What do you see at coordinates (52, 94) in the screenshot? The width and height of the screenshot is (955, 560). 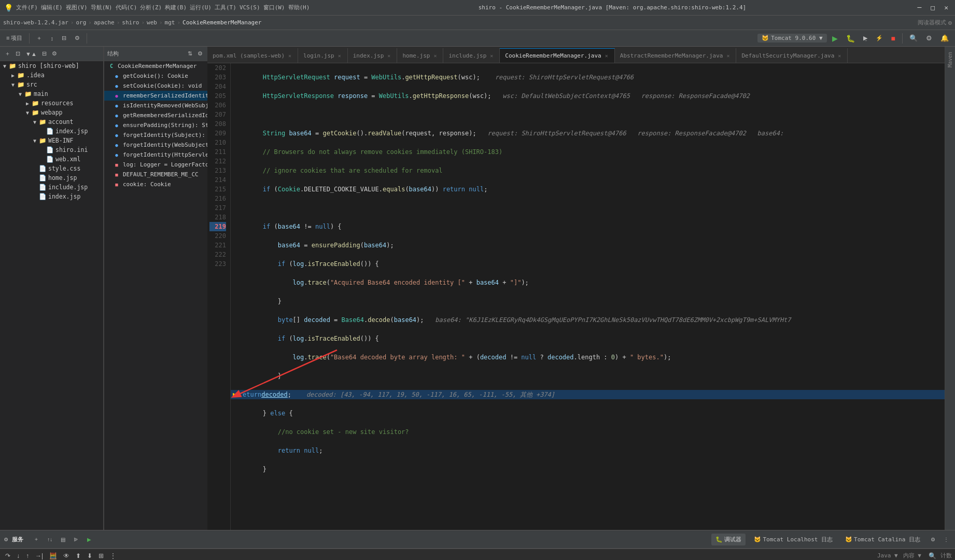 I see `tree-main: ▼ 📁 main` at bounding box center [52, 94].